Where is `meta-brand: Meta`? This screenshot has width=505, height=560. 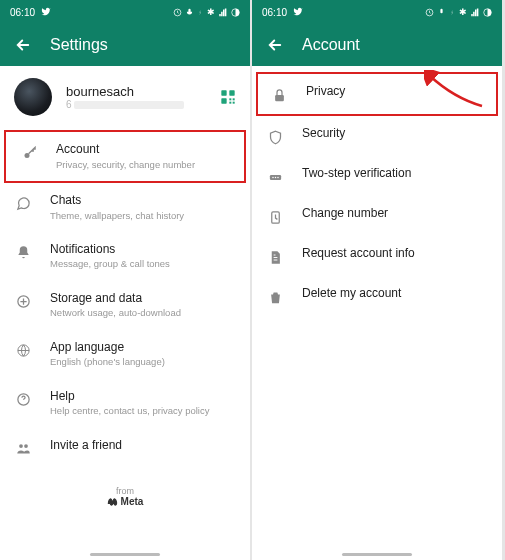 meta-brand: Meta is located at coordinates (125, 502).